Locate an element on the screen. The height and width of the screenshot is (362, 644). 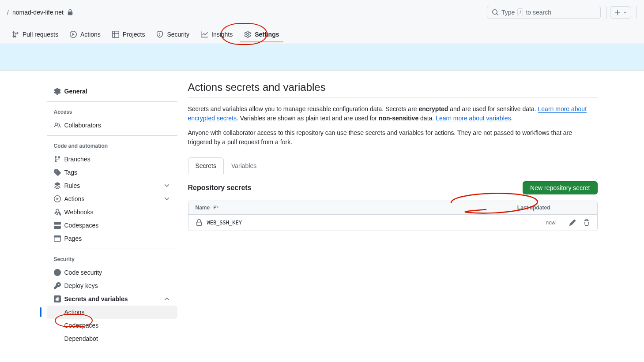
tab-label: Actions is located at coordinates (90, 34).